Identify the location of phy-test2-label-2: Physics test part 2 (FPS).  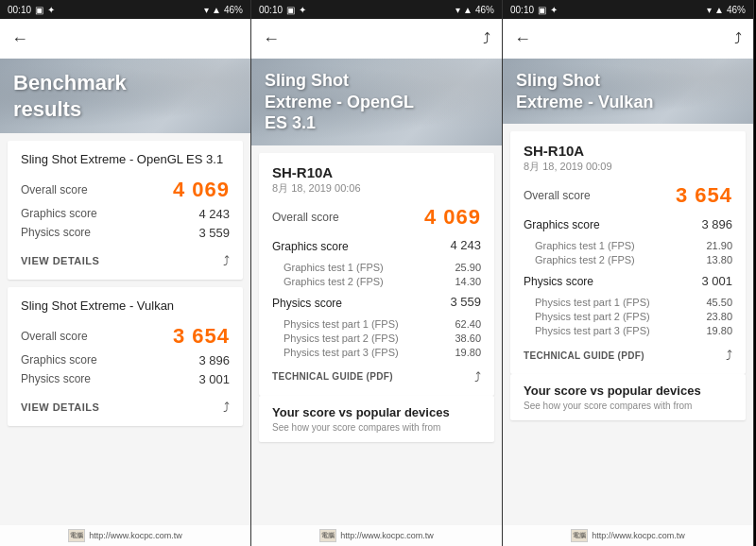
(341, 338).